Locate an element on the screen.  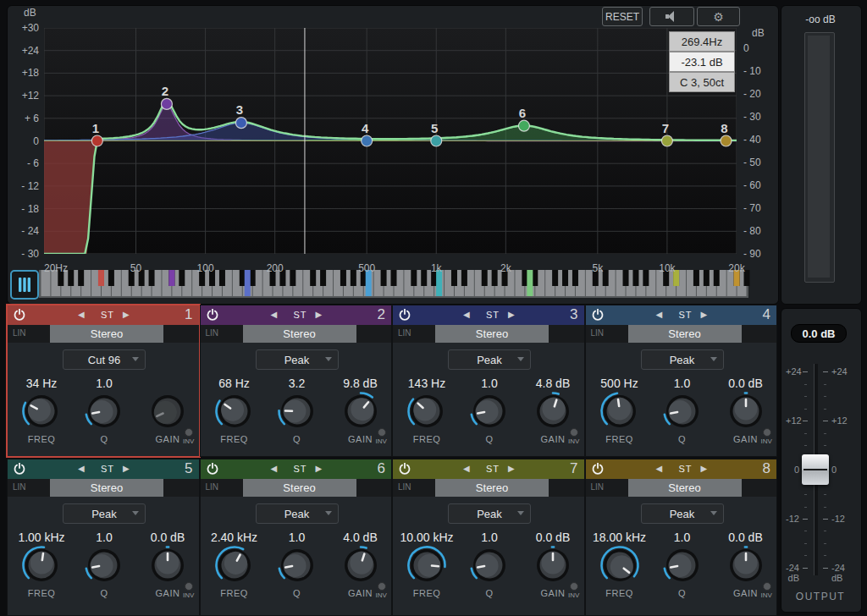
band-8-invert-led is located at coordinates (767, 586).